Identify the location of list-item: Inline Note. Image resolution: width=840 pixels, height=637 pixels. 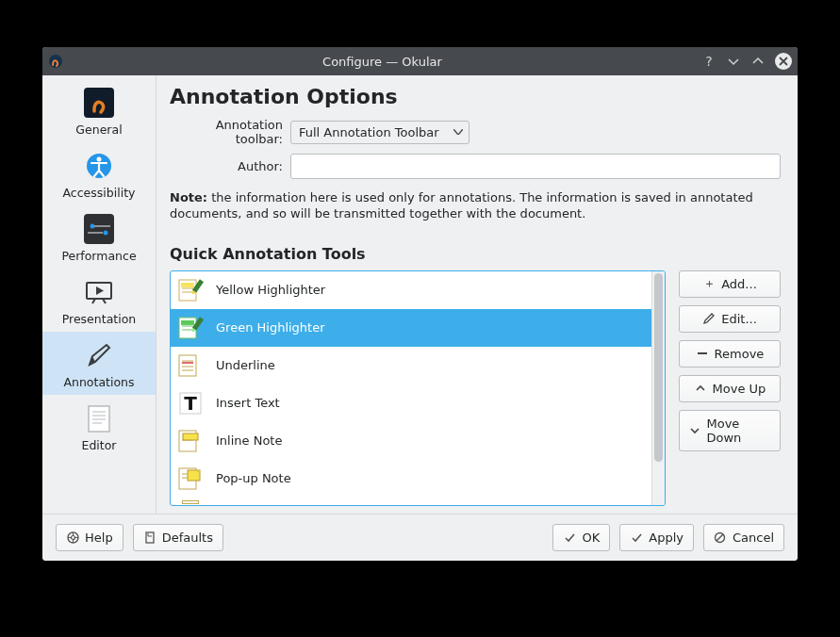
(411, 441).